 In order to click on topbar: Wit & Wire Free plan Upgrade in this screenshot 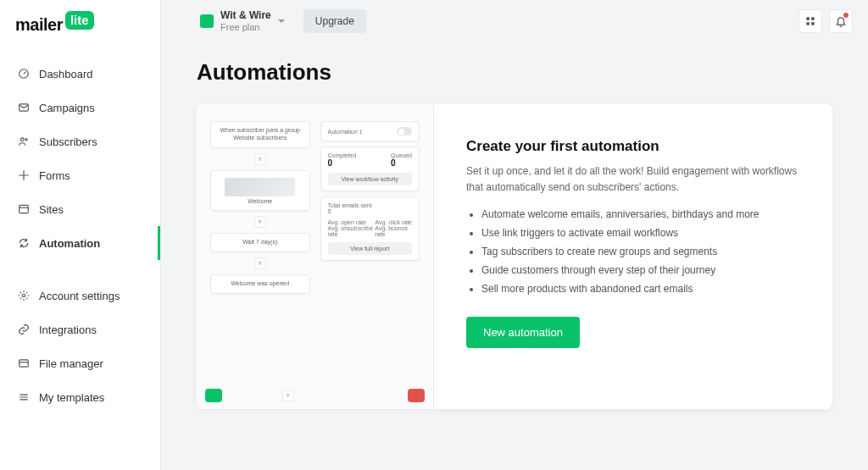, I will do `click(515, 21)`.